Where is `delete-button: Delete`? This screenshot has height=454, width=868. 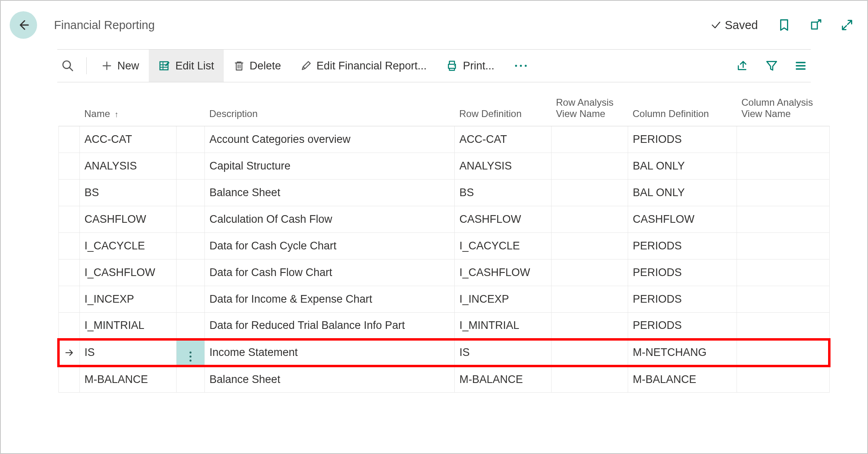
delete-button: Delete is located at coordinates (257, 66).